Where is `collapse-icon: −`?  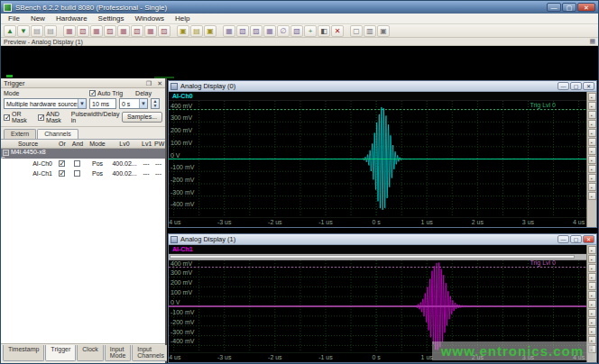
collapse-icon: − is located at coordinates (5, 153).